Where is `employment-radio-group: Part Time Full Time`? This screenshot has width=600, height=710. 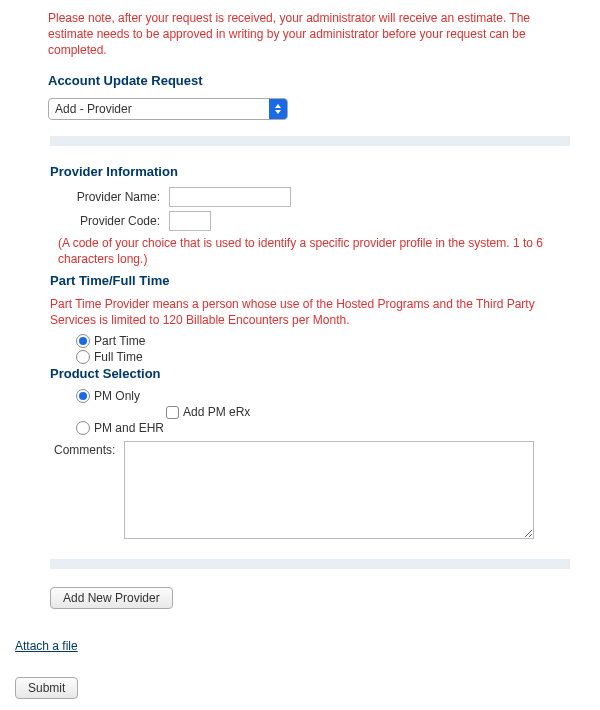 employment-radio-group: Part Time Full Time is located at coordinates (333, 349).